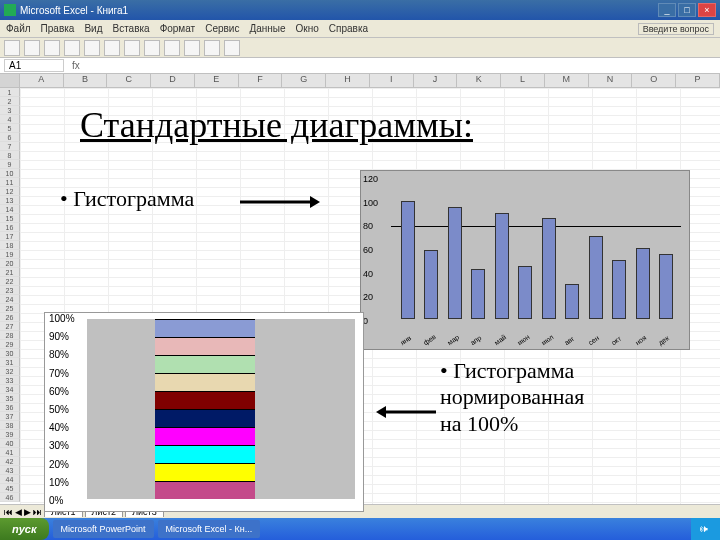  Describe the element at coordinates (267, 28) in the screenshot. I see `menu-data: Данные` at that location.